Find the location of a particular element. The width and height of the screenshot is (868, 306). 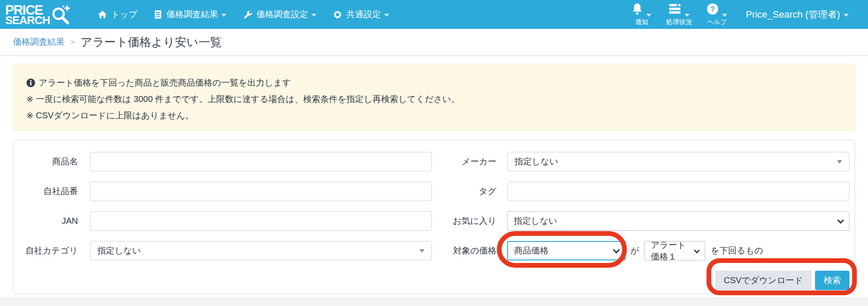

help-label: ヘルプ is located at coordinates (717, 22).